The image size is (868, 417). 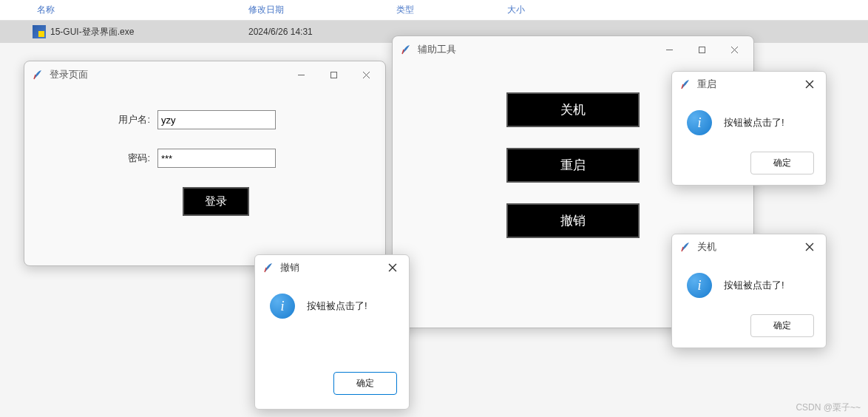 I want to click on msgbox-titlebar: 重启, so click(x=749, y=84).